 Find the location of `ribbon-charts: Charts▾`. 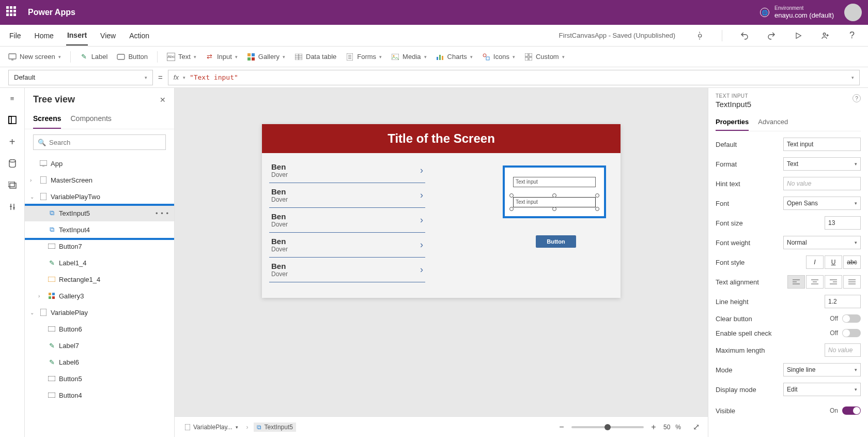

ribbon-charts: Charts▾ is located at coordinates (455, 57).